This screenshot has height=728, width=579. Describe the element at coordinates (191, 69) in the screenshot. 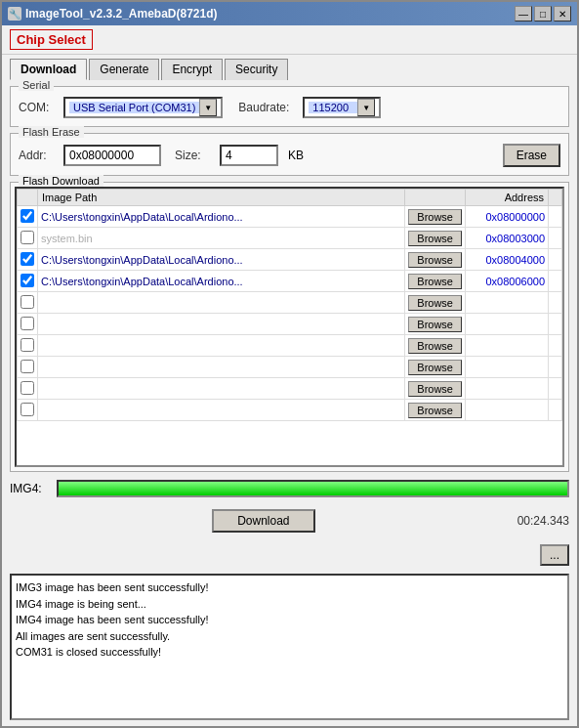

I see `tab-encrypt: Encrypt` at that location.